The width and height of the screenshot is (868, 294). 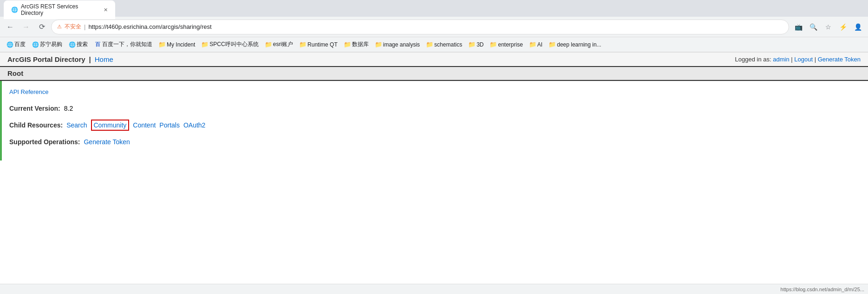 I want to click on active-tab: 🌐 ArcGIS REST Services Directory ✕, so click(x=59, y=10).